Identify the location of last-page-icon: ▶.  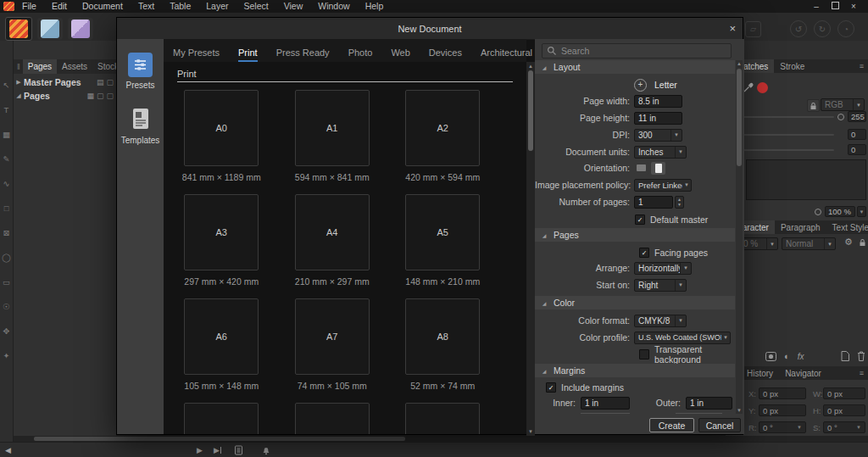
(217, 449).